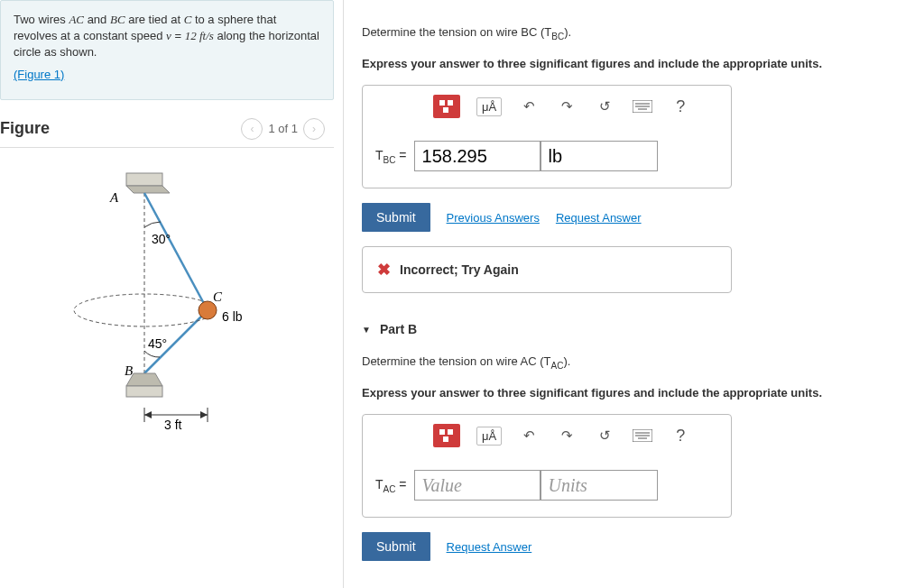  Describe the element at coordinates (39, 74) in the screenshot. I see `figure-link: (Figure 1)` at that location.